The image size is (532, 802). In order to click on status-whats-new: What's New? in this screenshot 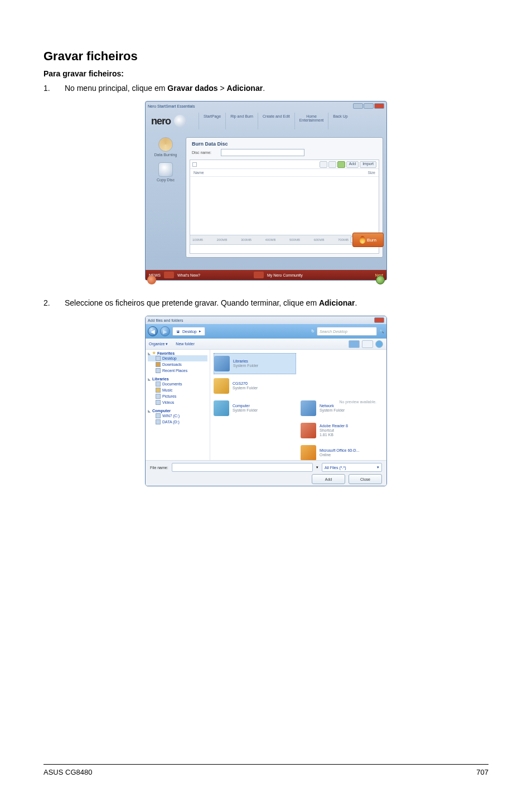, I will do `click(188, 276)`.